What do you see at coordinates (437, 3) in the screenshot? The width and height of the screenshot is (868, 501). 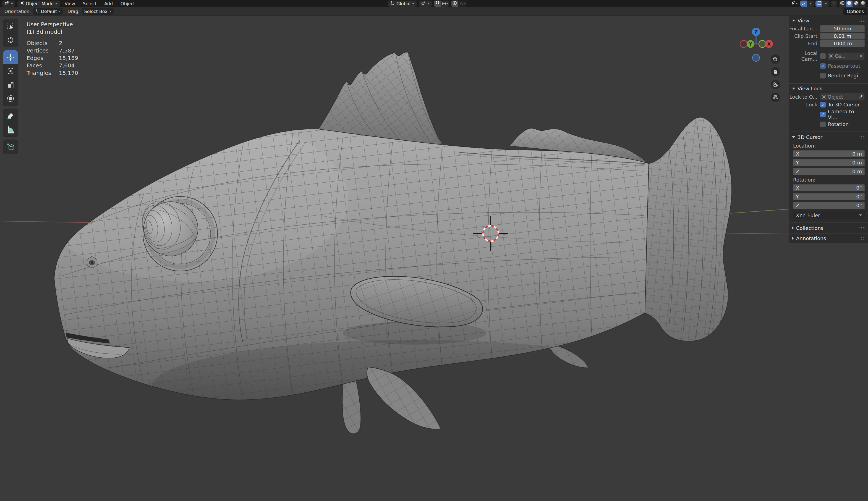 I see `snap-toggle` at bounding box center [437, 3].